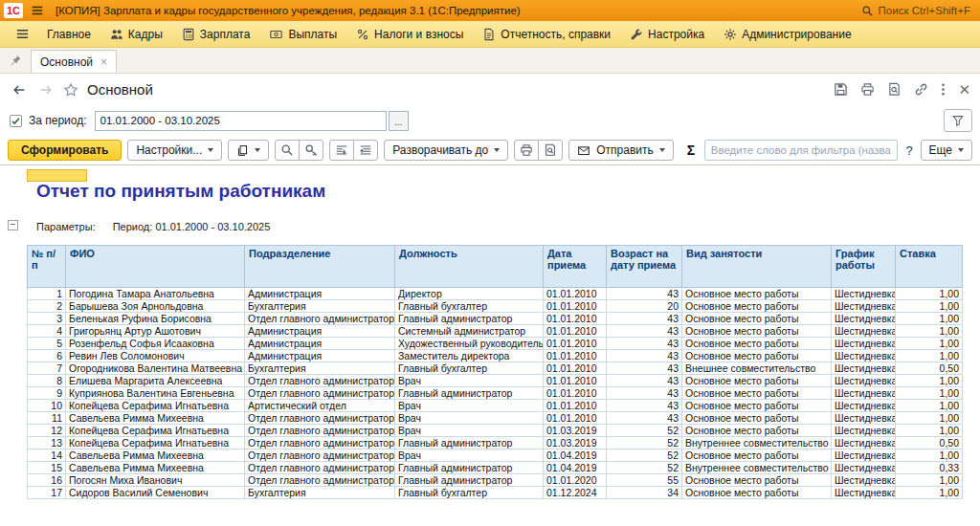  I want to click on table-cell: Администрация, so click(320, 356).